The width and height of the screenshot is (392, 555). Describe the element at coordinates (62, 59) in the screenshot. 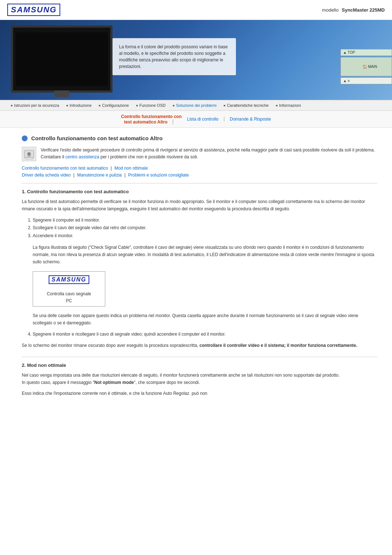

I see `hero-monitor` at that location.